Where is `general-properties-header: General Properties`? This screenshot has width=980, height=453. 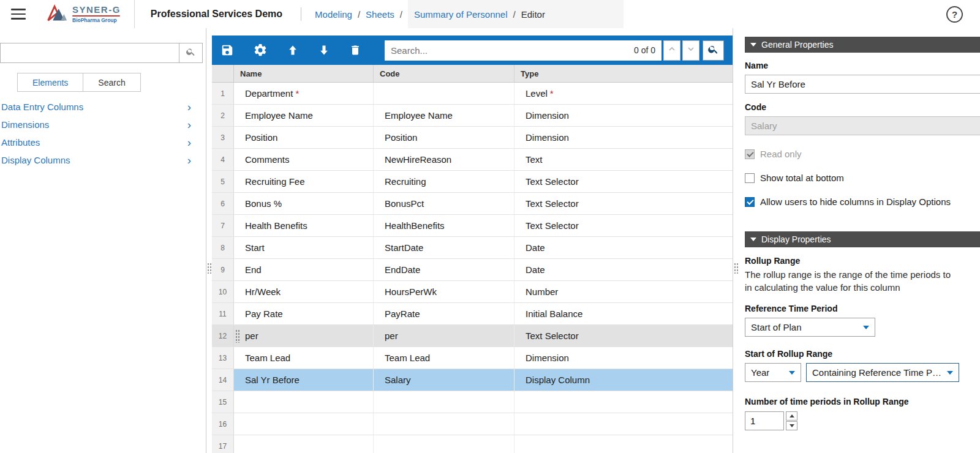 general-properties-header: General Properties is located at coordinates (862, 45).